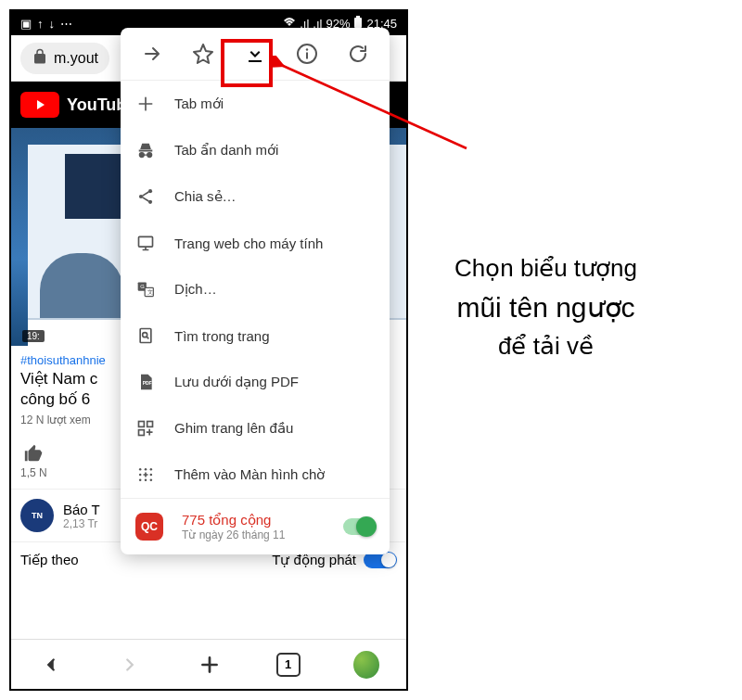 This screenshot has height=700, width=742. What do you see at coordinates (146, 104) in the screenshot?
I see `plus-icon` at bounding box center [146, 104].